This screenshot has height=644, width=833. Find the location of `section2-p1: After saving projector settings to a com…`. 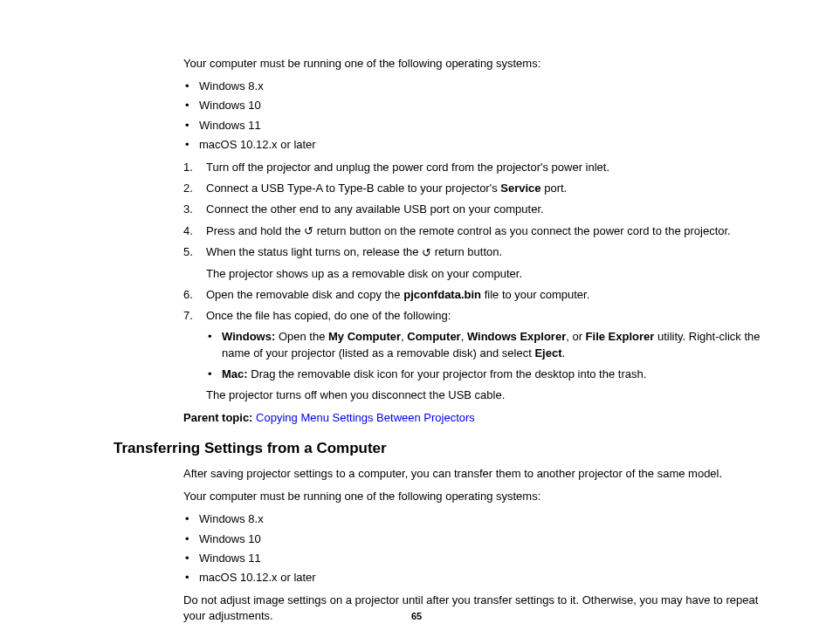

section2-p1: After saving projector settings to a com… is located at coordinates (478, 474).